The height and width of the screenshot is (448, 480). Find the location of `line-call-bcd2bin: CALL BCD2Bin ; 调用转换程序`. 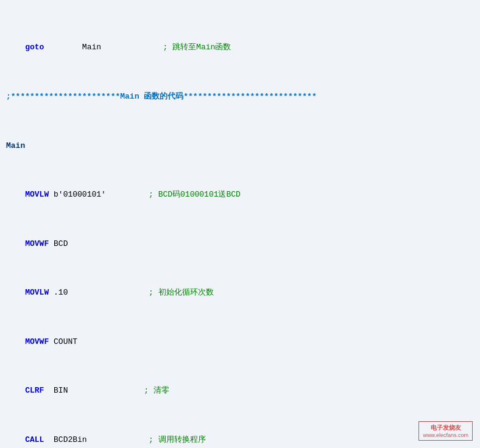

line-call-bcd2bin: CALL BCD2Bin ; 调用转换程序 is located at coordinates (240, 440).